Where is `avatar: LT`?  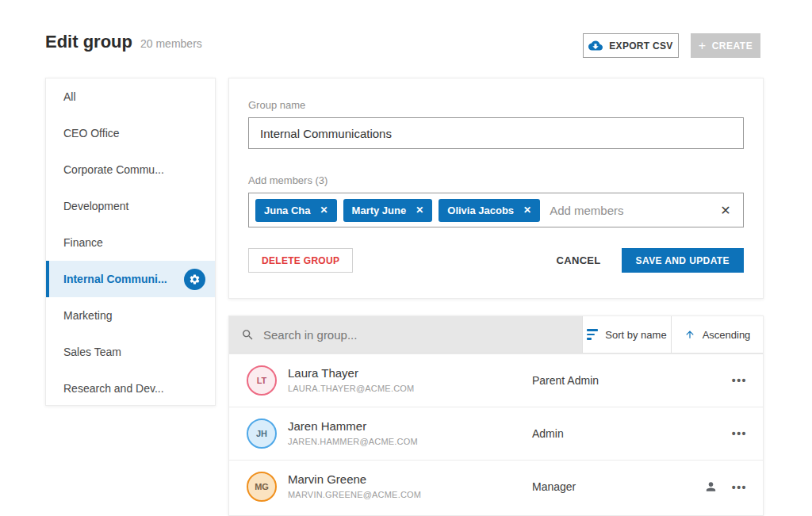 avatar: LT is located at coordinates (262, 380).